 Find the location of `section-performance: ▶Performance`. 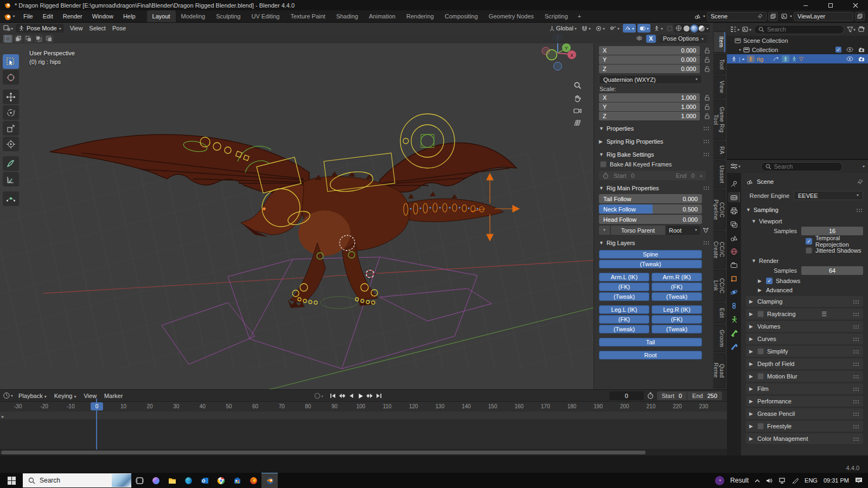

section-performance: ▶Performance is located at coordinates (805, 401).